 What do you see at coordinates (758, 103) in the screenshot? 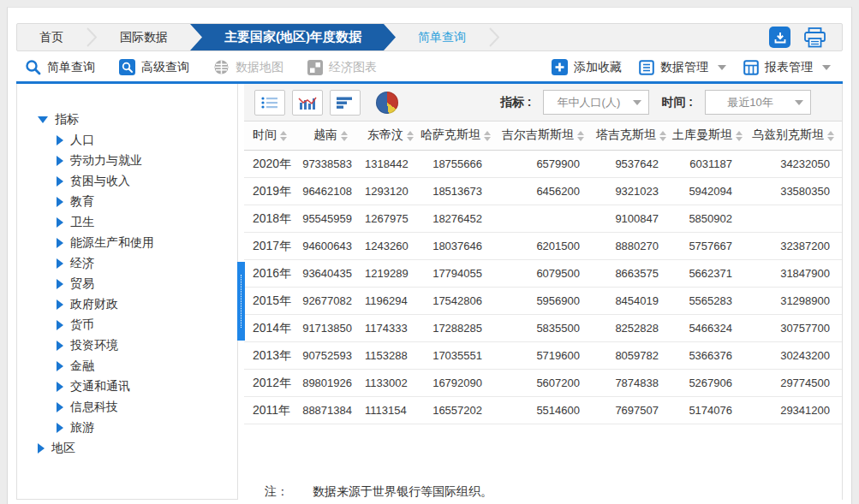
I see `time-select: 最近10年` at bounding box center [758, 103].